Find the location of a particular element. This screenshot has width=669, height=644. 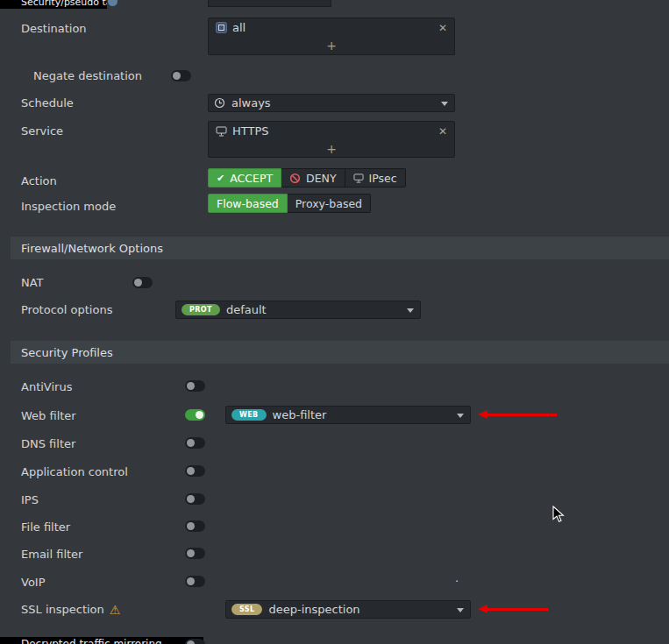

service-entry: HTTPS ✕ is located at coordinates (331, 131).